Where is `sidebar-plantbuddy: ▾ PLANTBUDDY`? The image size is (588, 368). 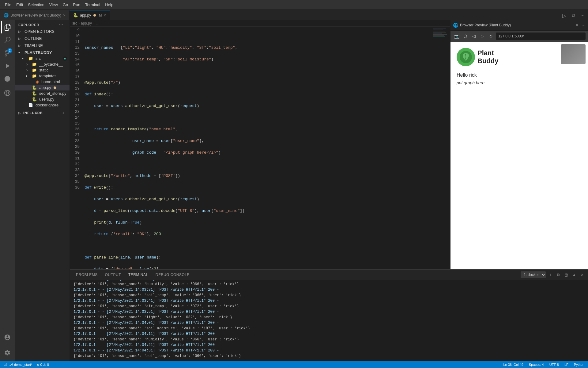
sidebar-plantbuddy: ▾ PLANTBUDDY is located at coordinates (42, 53).